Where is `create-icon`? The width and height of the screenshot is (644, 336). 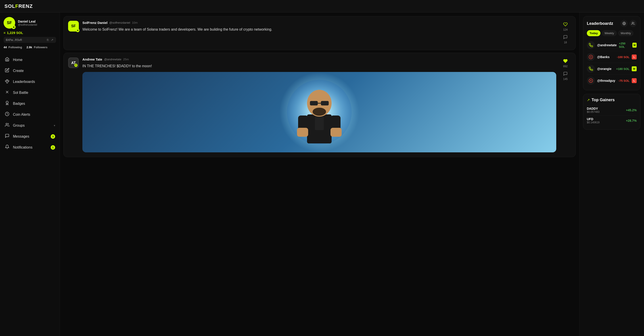
create-icon is located at coordinates (7, 71).